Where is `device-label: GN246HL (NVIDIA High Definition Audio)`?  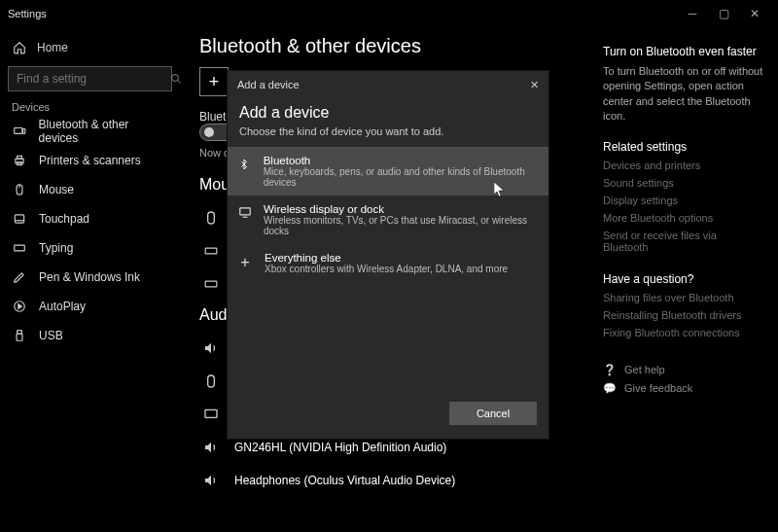
device-label: GN246HL (NVIDIA High Definition Audio) is located at coordinates (340, 447).